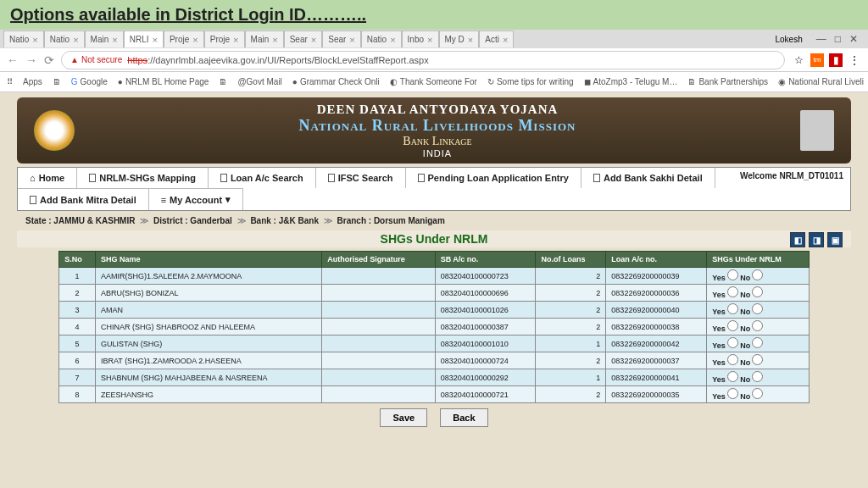 This screenshot has width=868, height=488. I want to click on nav-loan-search: Loan A/c Search, so click(263, 178).